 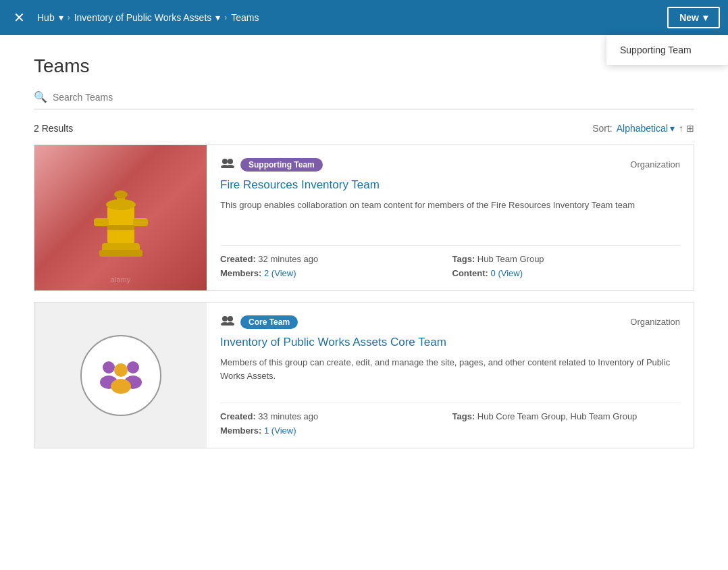 What do you see at coordinates (288, 259) in the screenshot?
I see `meta-created-value-fire: 32 minutes ago` at bounding box center [288, 259].